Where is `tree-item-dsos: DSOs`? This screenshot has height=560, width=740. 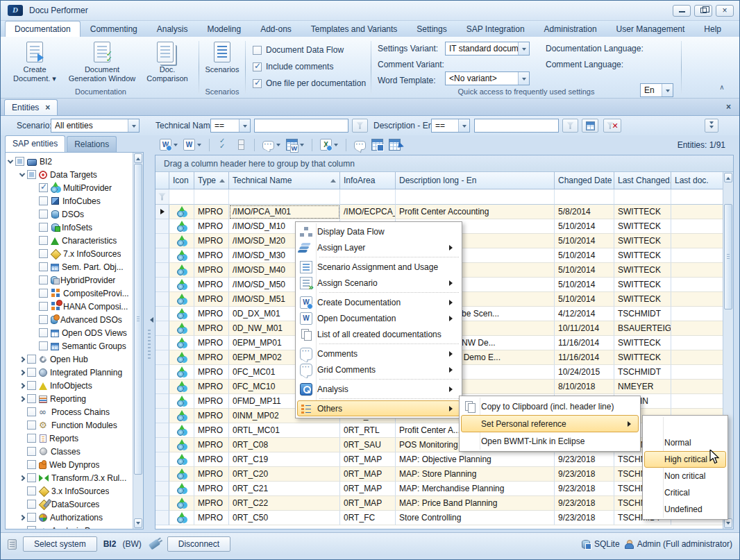 tree-item-dsos: DSOs is located at coordinates (69, 214).